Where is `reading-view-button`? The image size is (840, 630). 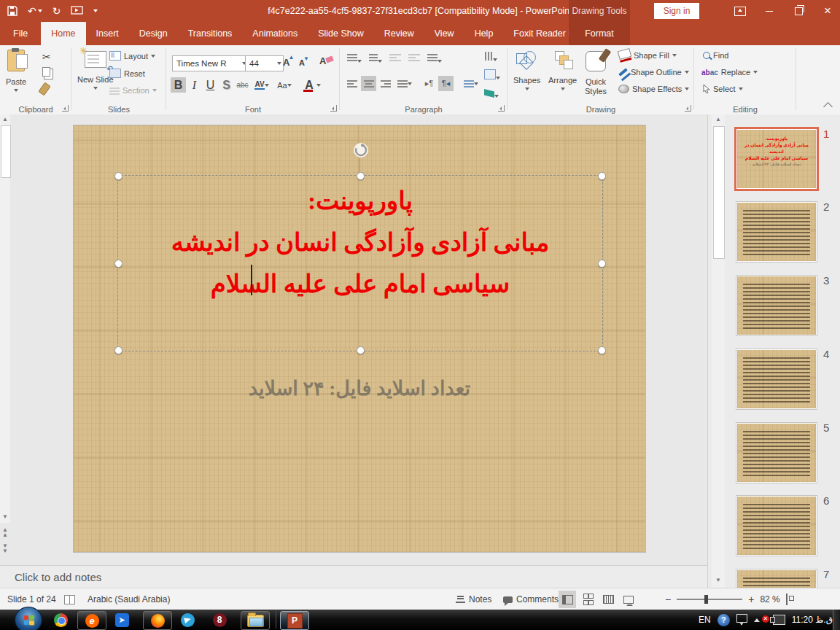
reading-view-button is located at coordinates (608, 599).